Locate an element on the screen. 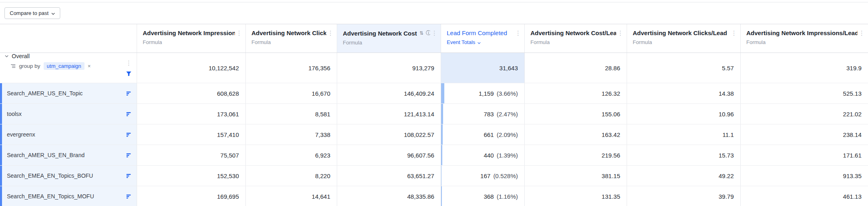 This screenshot has height=206, width=868. metric-value: 440 is located at coordinates (488, 155).